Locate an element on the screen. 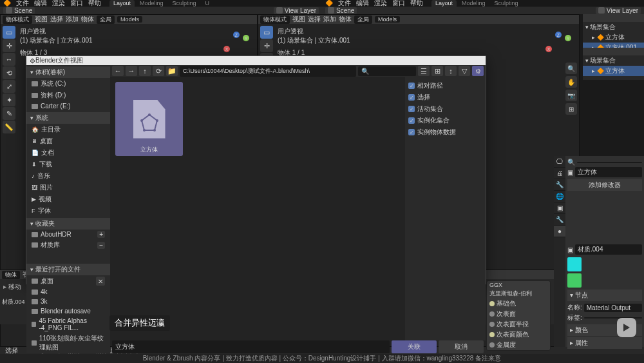 Image resolution: width=644 pixels, height=363 pixels. vp-menu-object: 物体 is located at coordinates (88, 19).